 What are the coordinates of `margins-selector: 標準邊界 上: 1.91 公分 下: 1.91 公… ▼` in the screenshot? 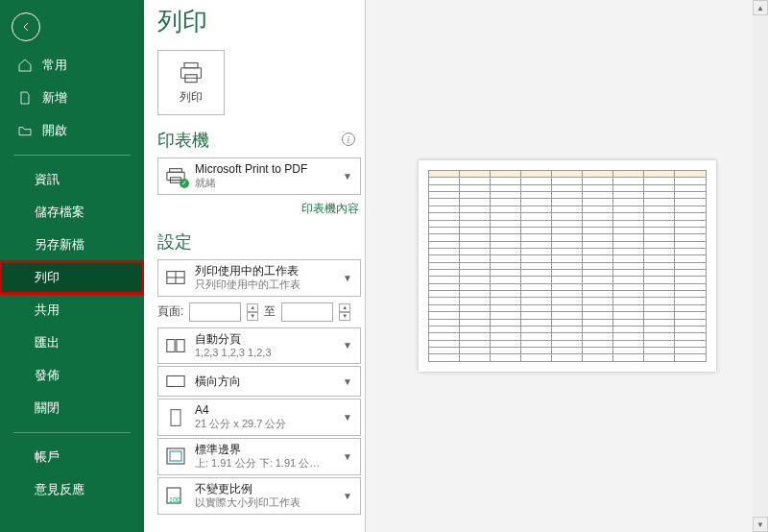 It's located at (259, 457).